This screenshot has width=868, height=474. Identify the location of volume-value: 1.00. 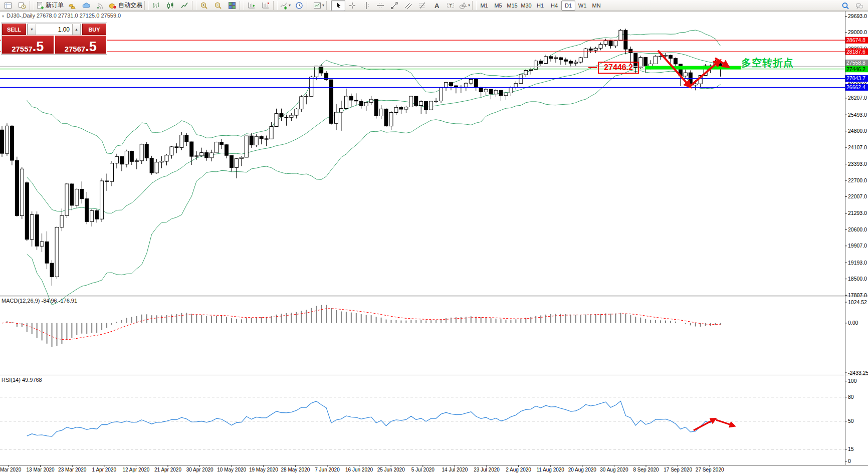
(54, 30).